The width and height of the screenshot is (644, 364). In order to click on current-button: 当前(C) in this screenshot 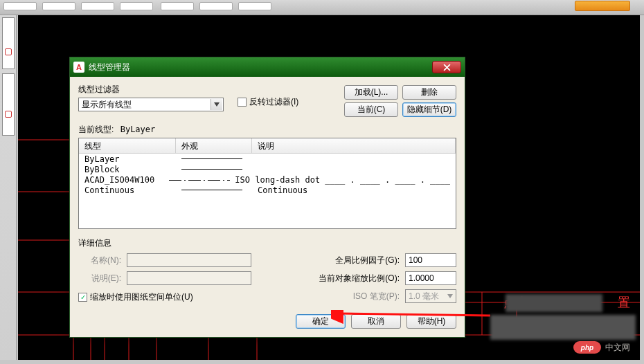, I will do `click(371, 109)`.